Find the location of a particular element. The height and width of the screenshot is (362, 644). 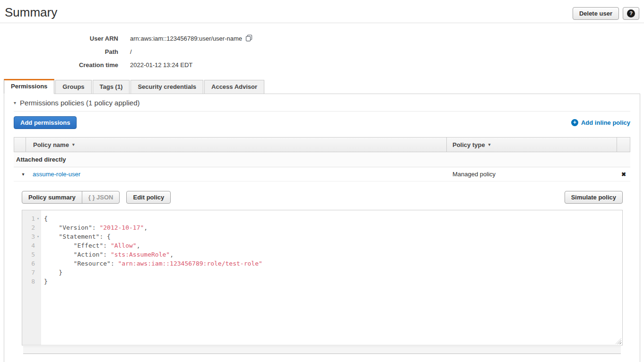

header-actions: Delete user ? is located at coordinates (606, 13).